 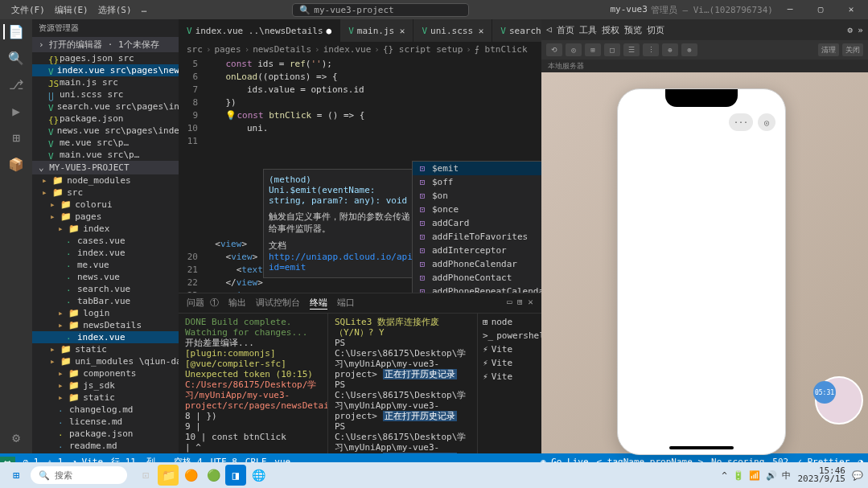 What do you see at coordinates (16, 85) in the screenshot?
I see `scm-icon: ⎇` at bounding box center [16, 85].